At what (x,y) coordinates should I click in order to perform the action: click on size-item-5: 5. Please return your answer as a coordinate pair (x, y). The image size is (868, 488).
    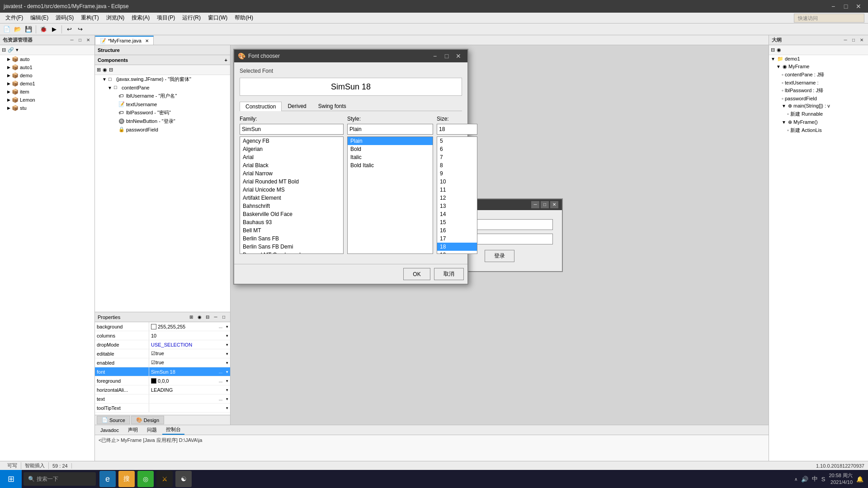
    Looking at the image, I should click on (457, 141).